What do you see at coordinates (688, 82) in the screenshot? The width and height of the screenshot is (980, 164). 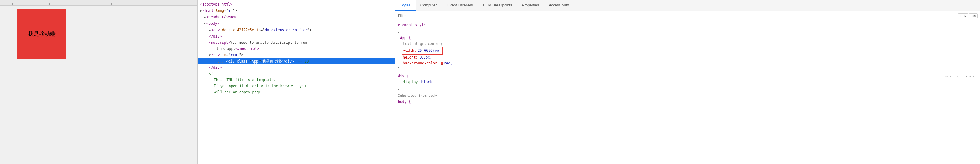 I see `div-rule: div { user agent style display: block; }` at bounding box center [688, 82].